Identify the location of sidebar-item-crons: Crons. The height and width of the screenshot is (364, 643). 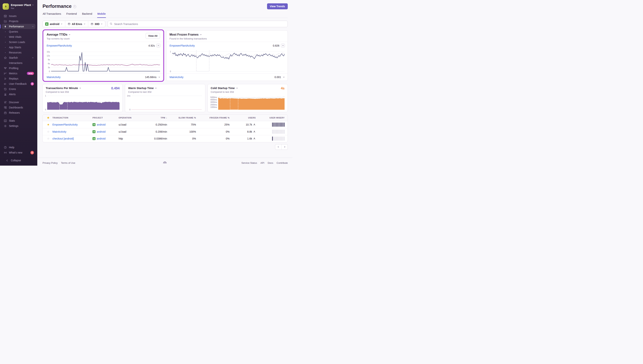
(19, 89).